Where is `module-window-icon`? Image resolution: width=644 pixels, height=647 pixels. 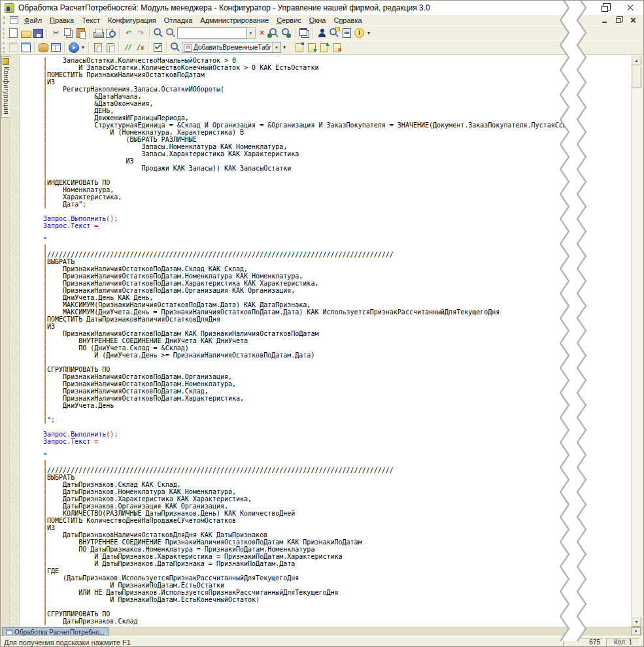
module-window-icon is located at coordinates (14, 20).